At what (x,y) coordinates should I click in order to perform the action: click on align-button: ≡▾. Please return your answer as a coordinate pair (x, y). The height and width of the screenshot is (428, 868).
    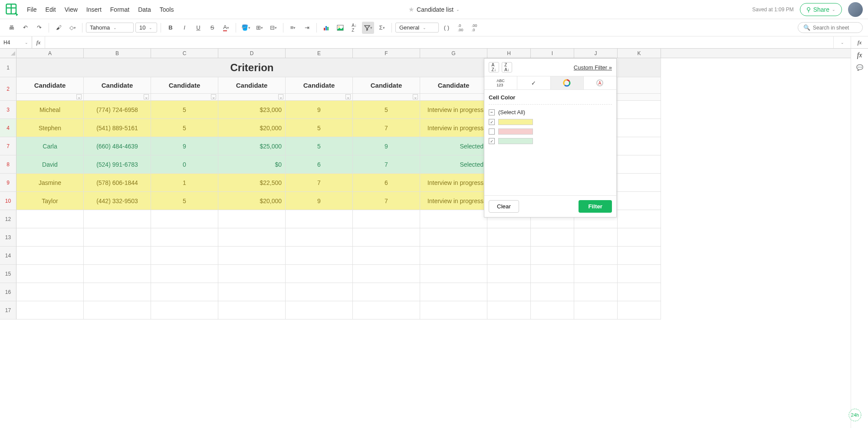
    Looking at the image, I should click on (293, 28).